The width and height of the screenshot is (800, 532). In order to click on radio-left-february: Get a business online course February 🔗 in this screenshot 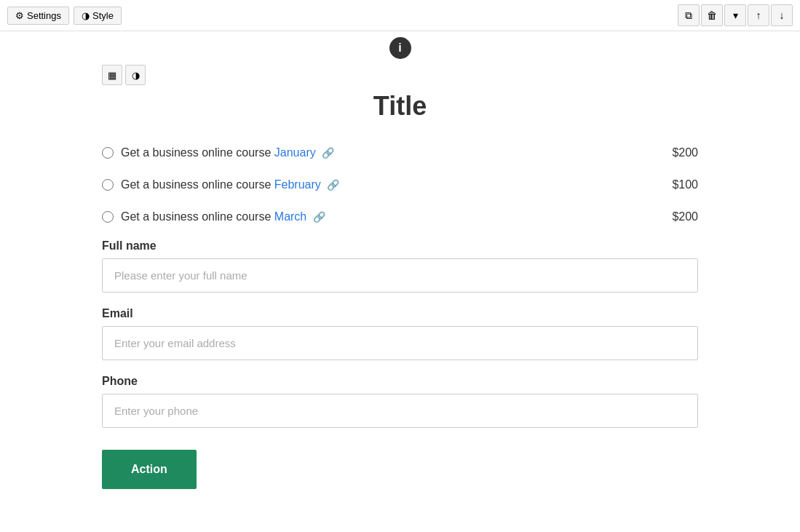, I will do `click(221, 185)`.